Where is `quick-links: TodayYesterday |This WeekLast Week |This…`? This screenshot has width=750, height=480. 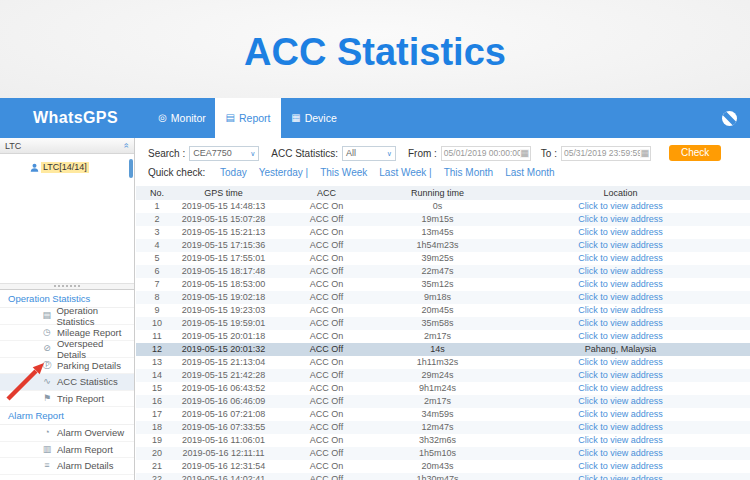 quick-links: TodayYesterday |This WeekLast Week |This… is located at coordinates (382, 172).